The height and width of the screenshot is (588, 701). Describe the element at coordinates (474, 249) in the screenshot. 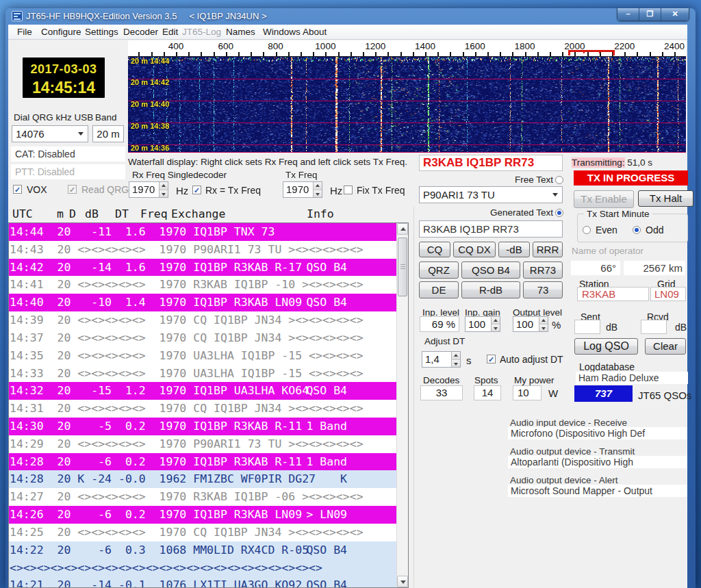

I see `msg-button-cq-dx: CQ DX` at that location.